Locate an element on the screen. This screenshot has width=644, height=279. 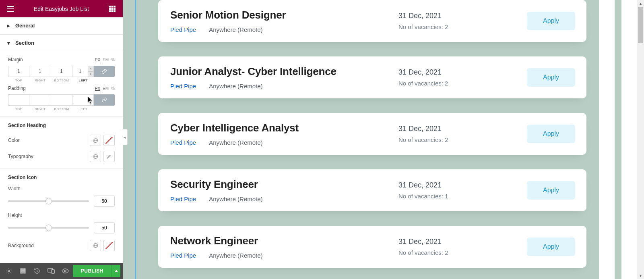
publish-more-button is located at coordinates (116, 271).